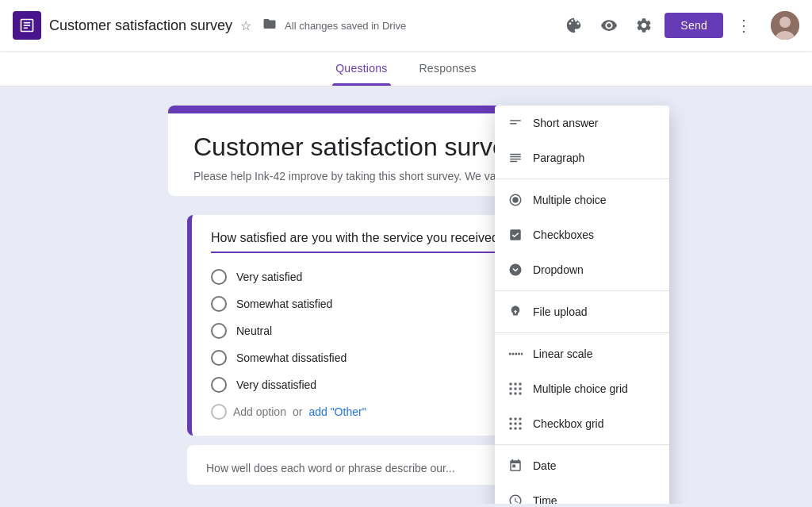 The image size is (812, 507). What do you see at coordinates (515, 498) in the screenshot?
I see `time-icon` at bounding box center [515, 498].